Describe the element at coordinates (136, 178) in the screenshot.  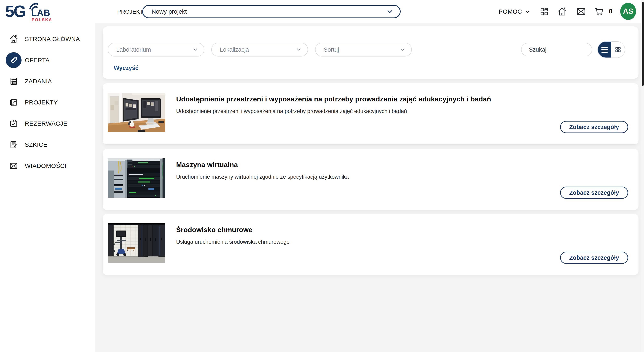
I see `server-rack-photo` at that location.